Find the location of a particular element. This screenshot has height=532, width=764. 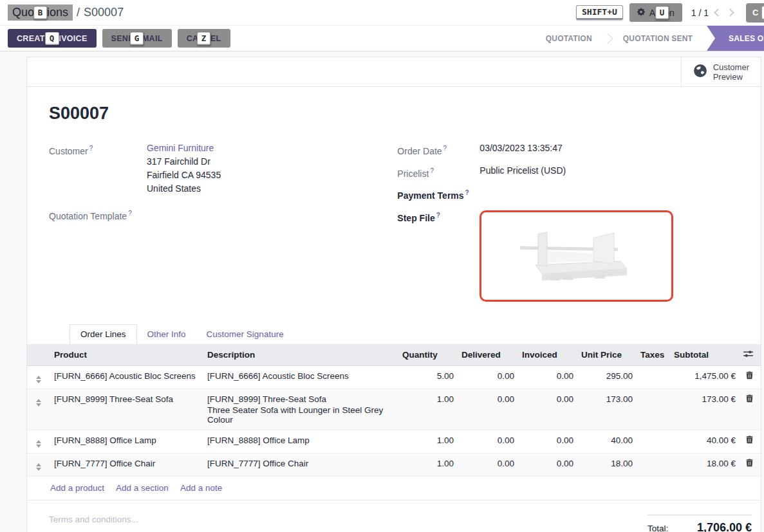

column-invoiced: Invoiced is located at coordinates (548, 355).